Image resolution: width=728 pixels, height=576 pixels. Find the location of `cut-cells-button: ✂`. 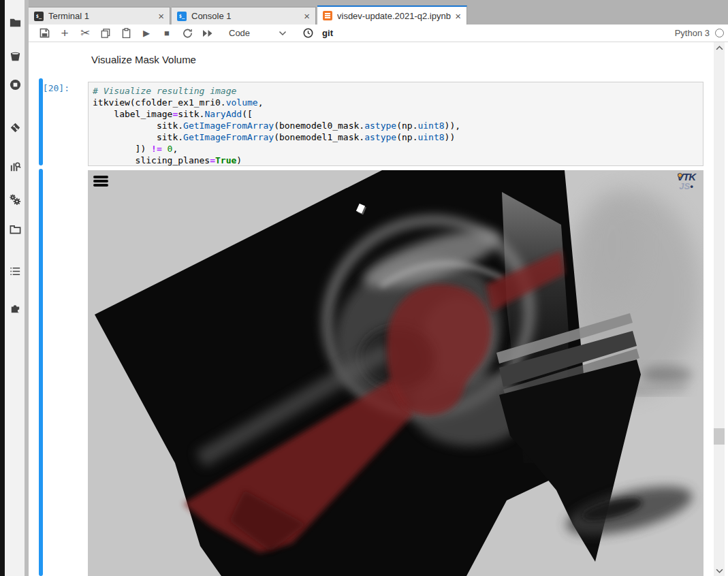

cut-cells-button: ✂ is located at coordinates (85, 33).